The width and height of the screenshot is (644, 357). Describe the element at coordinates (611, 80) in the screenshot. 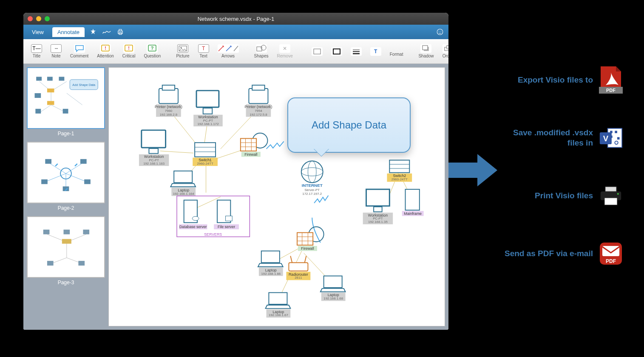

I see `pdf-icon: PDF` at that location.